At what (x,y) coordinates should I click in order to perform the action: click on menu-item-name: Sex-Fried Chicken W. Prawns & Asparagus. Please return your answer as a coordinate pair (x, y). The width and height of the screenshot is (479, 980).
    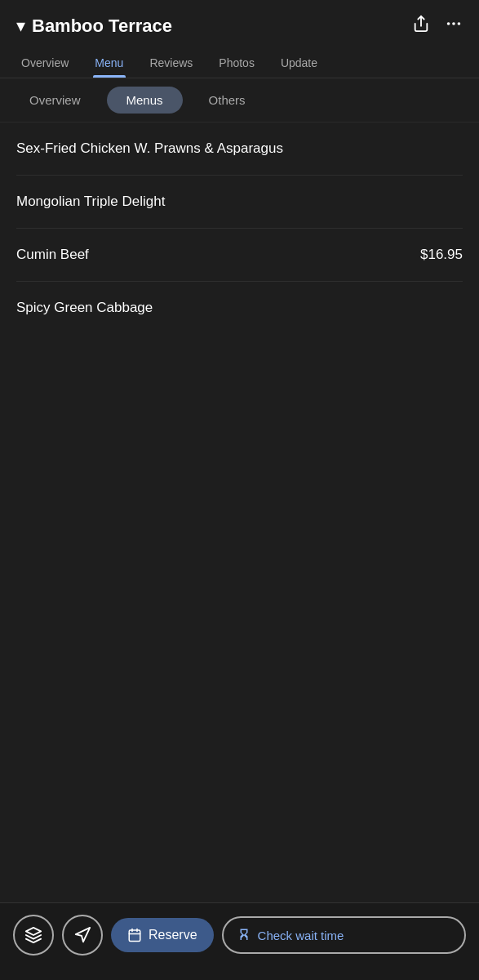
    Looking at the image, I should click on (150, 149).